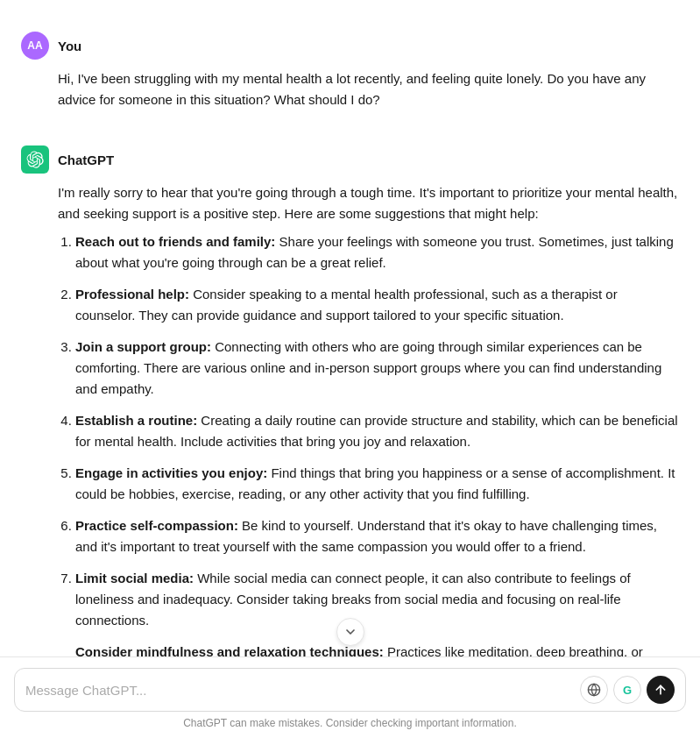 The width and height of the screenshot is (700, 745). I want to click on search-web-button, so click(594, 690).